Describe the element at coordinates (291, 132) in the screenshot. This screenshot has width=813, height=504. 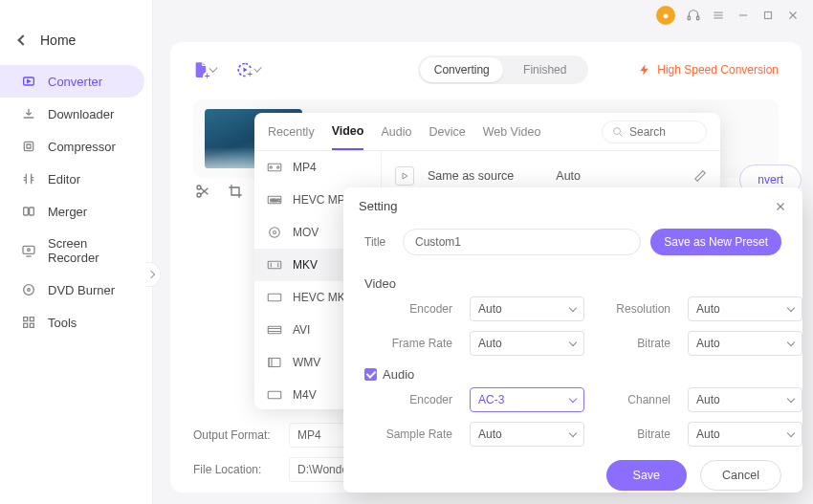
I see `fp-tab-recently: Recently` at that location.